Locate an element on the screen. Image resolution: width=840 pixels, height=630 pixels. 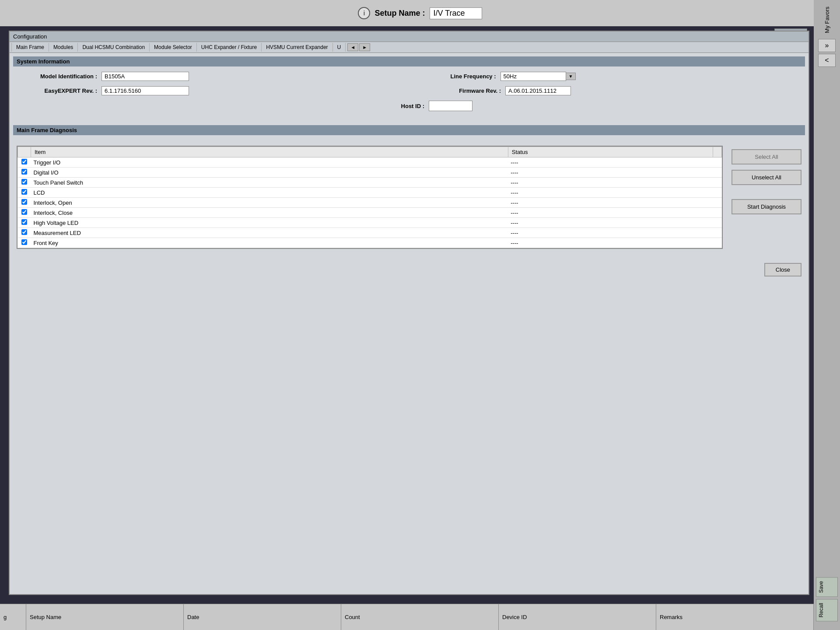
sidebar-right-buttons: Save Recall is located at coordinates (827, 604).